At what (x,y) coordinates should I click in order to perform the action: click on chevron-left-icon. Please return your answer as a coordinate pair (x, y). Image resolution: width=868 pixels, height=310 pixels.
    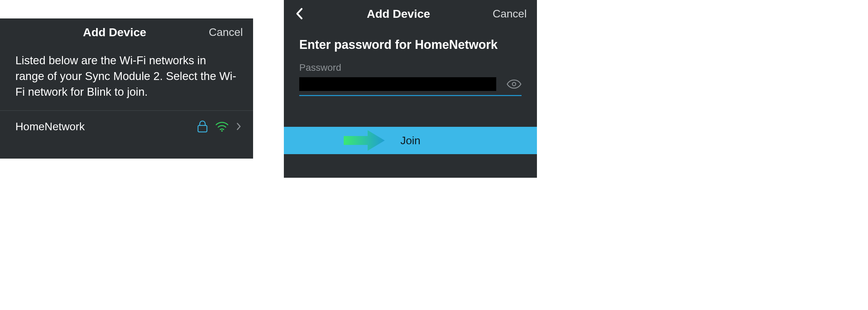
    Looking at the image, I should click on (299, 14).